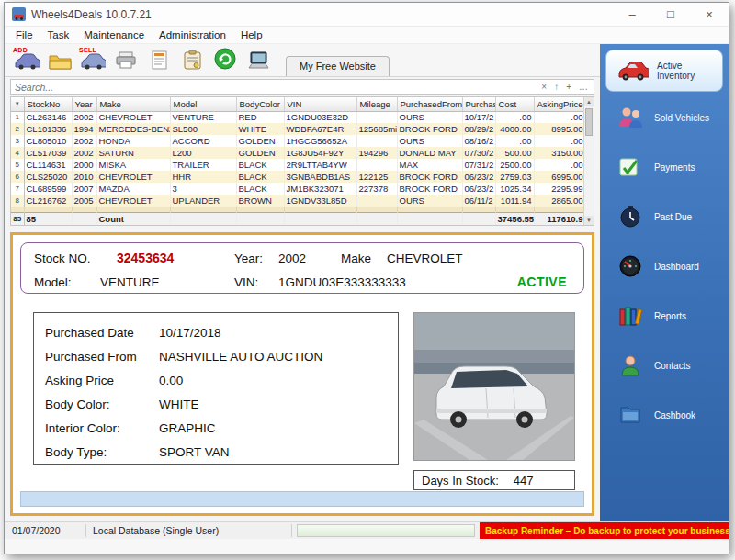 This screenshot has width=735, height=560. I want to click on grid-vertical-scrollbar: ▲ ▼, so click(588, 162).